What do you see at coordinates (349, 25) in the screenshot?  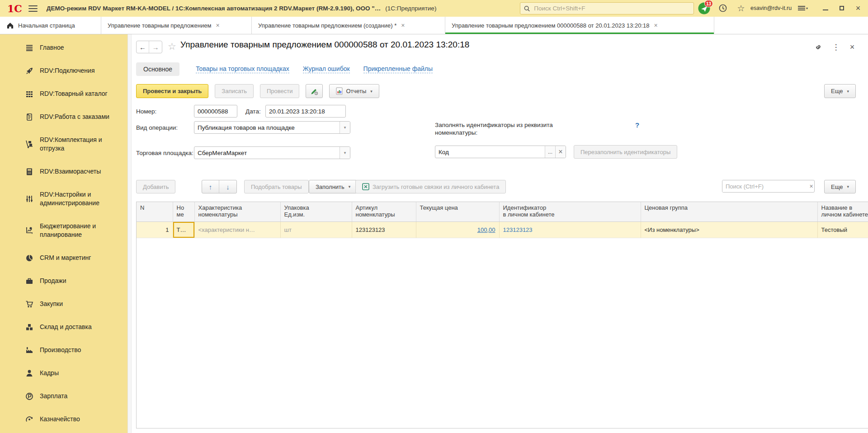 I see `tab-document-new: Управление товарным предложением (создан…` at bounding box center [349, 25].